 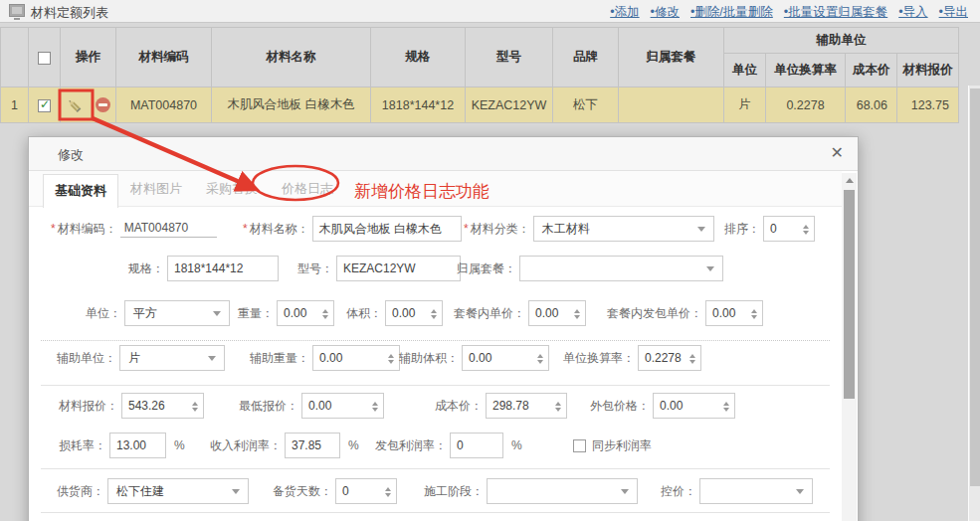 I want to click on min-quote-spinner: 0.00, so click(x=342, y=406).